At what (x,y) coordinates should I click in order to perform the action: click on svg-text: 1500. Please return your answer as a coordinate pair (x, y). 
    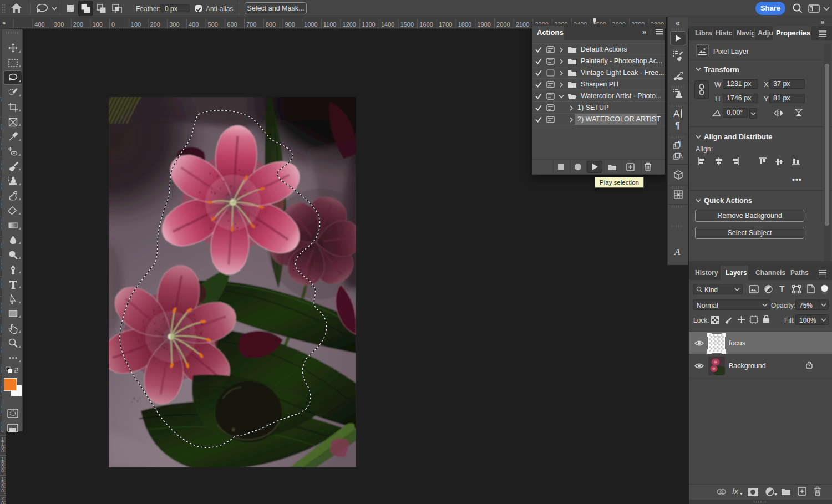
    Looking at the image, I should click on (407, 24).